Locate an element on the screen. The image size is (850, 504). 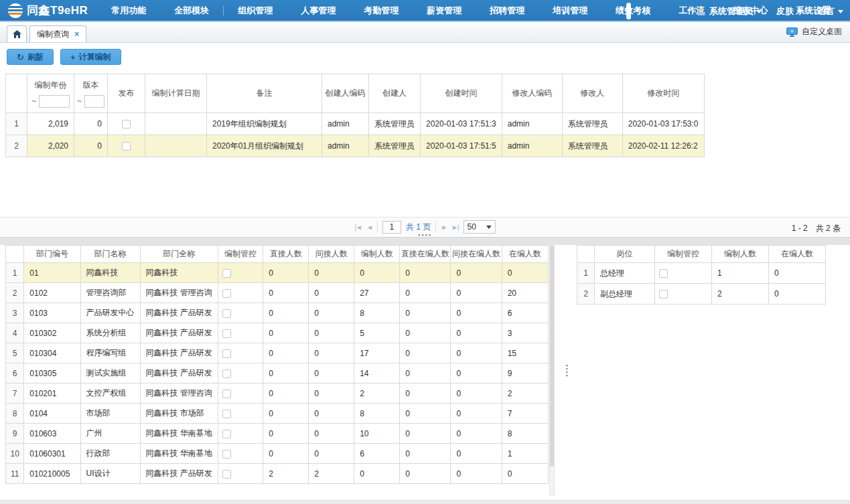
col-header-published: 发布 is located at coordinates (127, 94).